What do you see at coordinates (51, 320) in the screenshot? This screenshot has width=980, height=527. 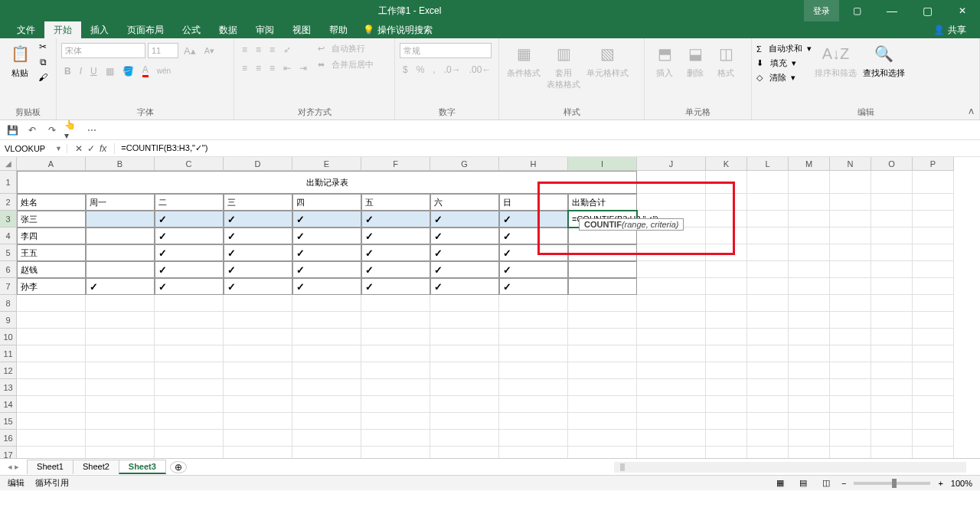 I see `cell-A9` at bounding box center [51, 320].